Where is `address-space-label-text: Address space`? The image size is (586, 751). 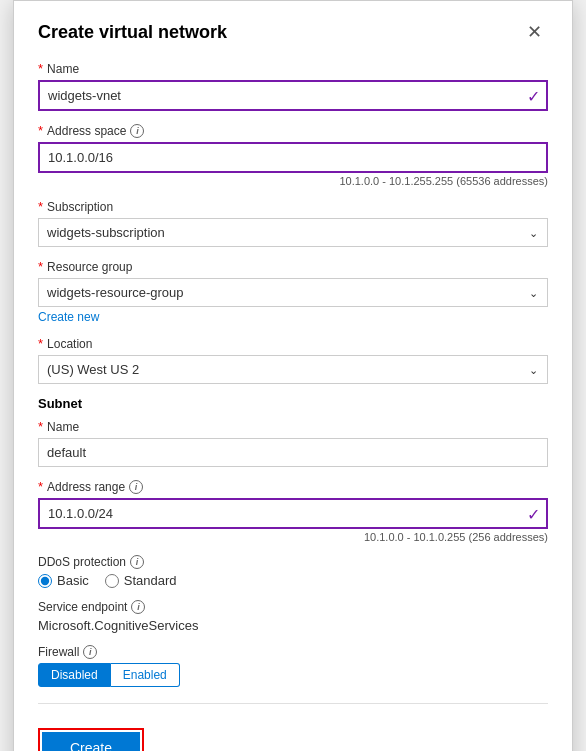
address-space-label-text: Address space is located at coordinates (86, 131).